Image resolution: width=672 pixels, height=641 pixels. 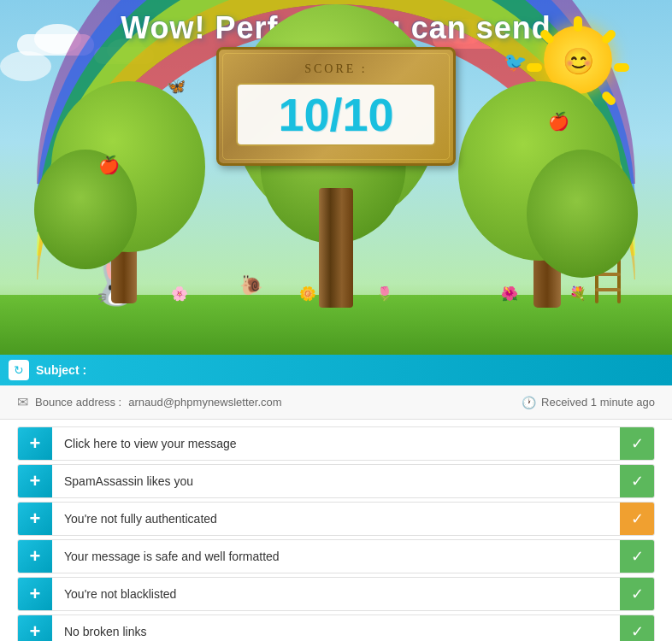 I want to click on check-item-expand-5: +, so click(x=35, y=627).